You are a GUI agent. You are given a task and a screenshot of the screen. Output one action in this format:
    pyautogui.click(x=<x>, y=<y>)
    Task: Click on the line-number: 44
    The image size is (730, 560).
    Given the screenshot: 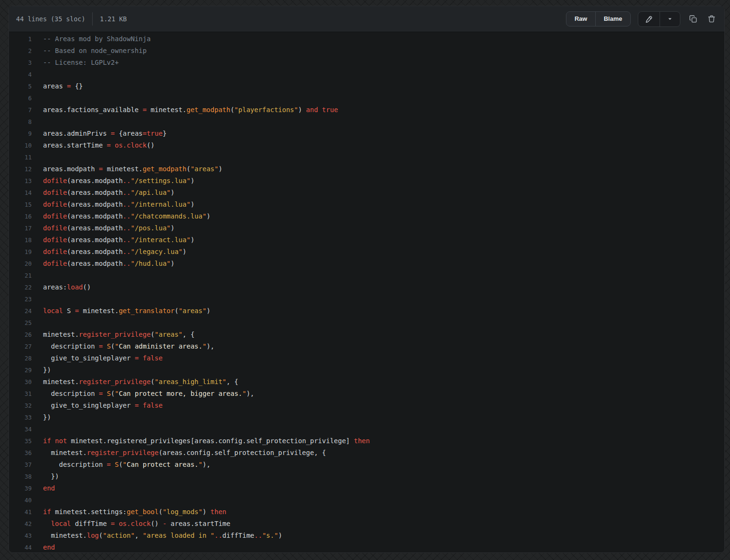 What is the action you would take?
    pyautogui.click(x=20, y=547)
    